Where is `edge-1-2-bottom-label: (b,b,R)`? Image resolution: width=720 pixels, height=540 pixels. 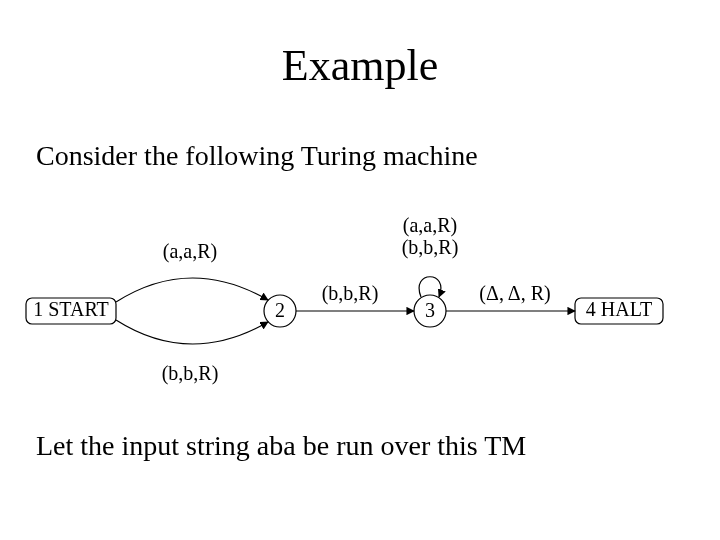 edge-1-2-bottom-label: (b,b,R) is located at coordinates (190, 374).